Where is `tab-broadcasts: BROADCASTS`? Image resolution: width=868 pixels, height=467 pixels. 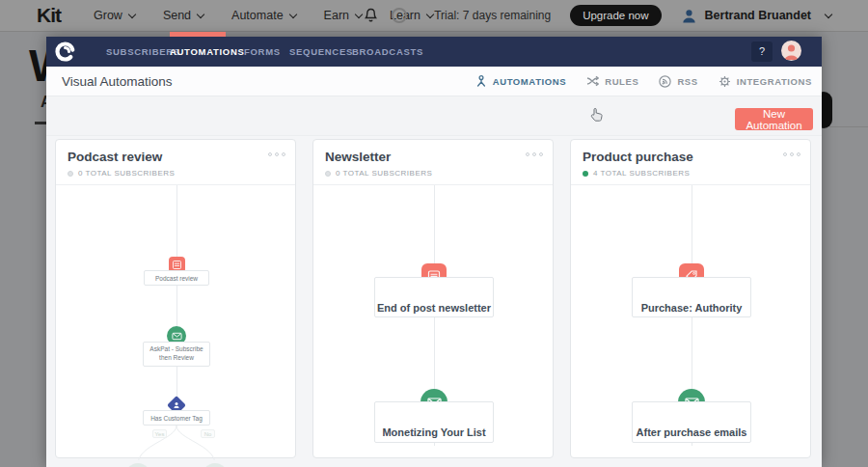
tab-broadcasts: BROADCASTS is located at coordinates (388, 52).